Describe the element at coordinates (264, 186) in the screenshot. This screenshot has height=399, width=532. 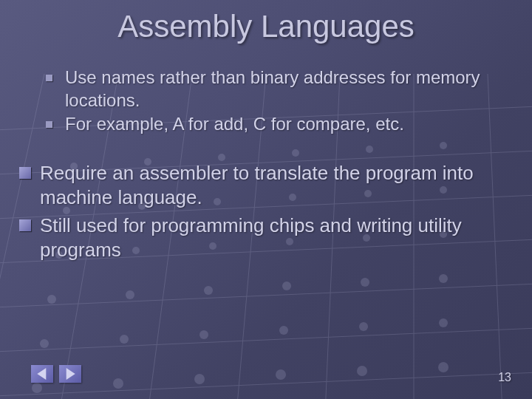
I see `list-item: Require an assembler to translate the pr…` at that location.